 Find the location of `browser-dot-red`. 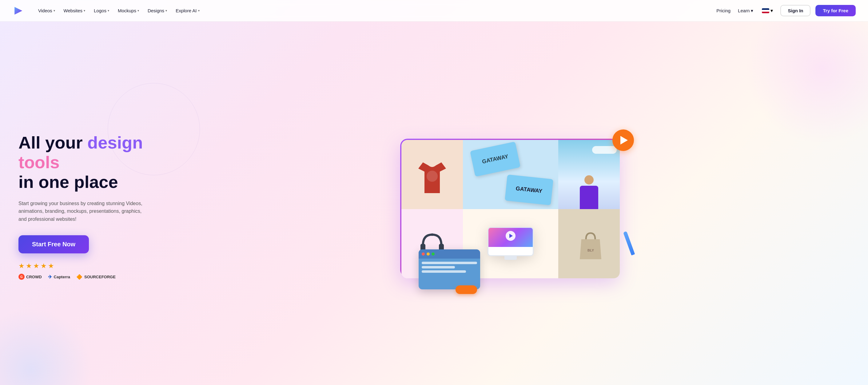

browser-dot-red is located at coordinates (423, 254).